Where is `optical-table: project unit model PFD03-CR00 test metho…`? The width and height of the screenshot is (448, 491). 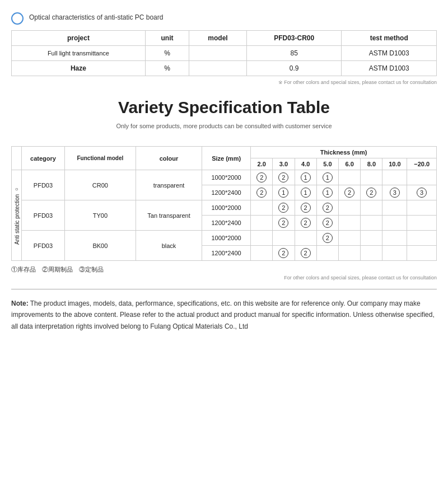
optical-table: project unit model PFD03-CR00 test metho… is located at coordinates (224, 53).